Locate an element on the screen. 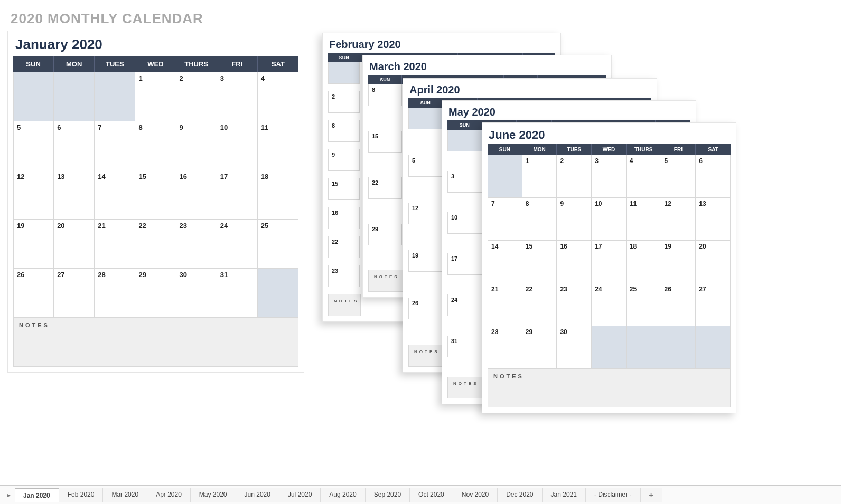 This screenshot has width=841, height=504. notes-area-june: NOTES is located at coordinates (609, 388).